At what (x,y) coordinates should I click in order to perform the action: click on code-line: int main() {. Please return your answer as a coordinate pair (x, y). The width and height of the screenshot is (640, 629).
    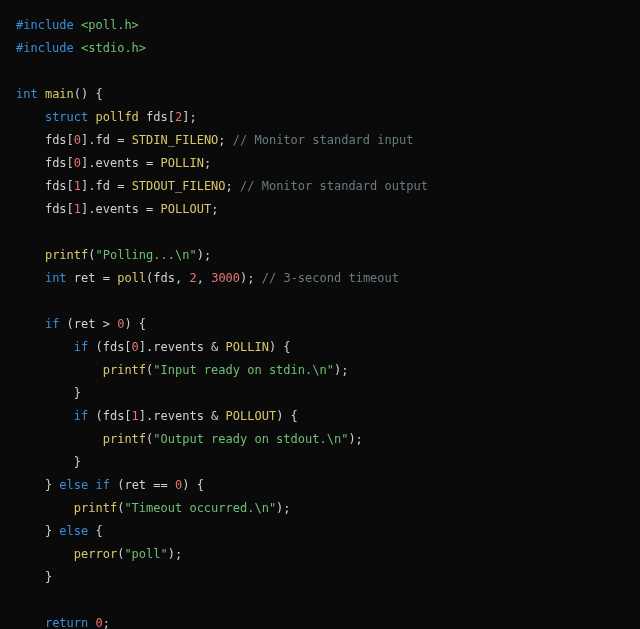
    Looking at the image, I should click on (320, 94).